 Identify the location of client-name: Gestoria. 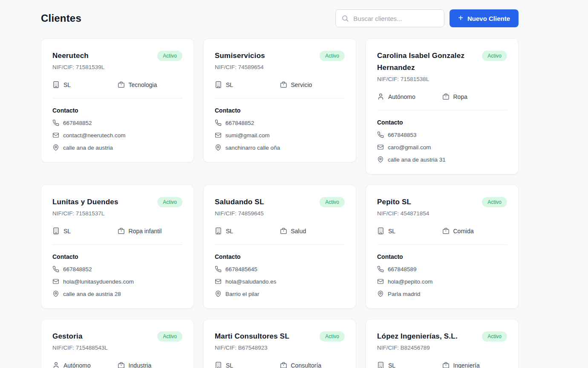
(67, 336).